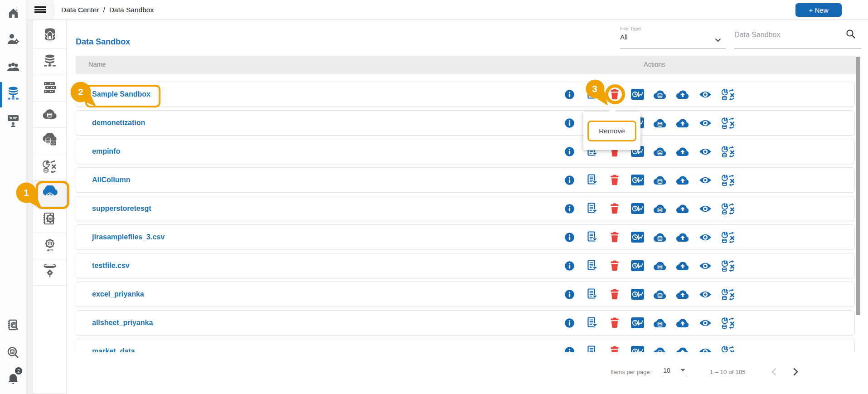 The image size is (868, 394). What do you see at coordinates (774, 372) in the screenshot?
I see `previous-page-button` at bounding box center [774, 372].